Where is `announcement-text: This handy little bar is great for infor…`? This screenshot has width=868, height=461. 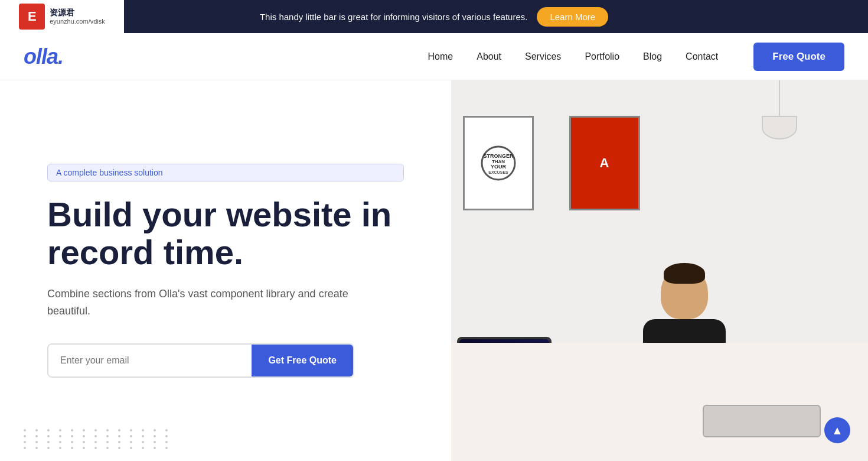
announcement-text: This handy little bar is great for infor… is located at coordinates (394, 17).